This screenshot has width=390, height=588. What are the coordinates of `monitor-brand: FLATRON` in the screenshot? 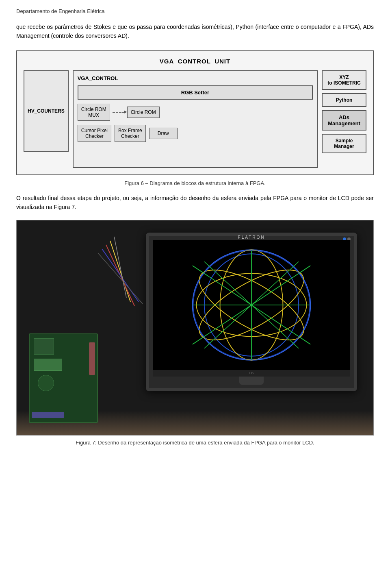 It's located at (252, 237).